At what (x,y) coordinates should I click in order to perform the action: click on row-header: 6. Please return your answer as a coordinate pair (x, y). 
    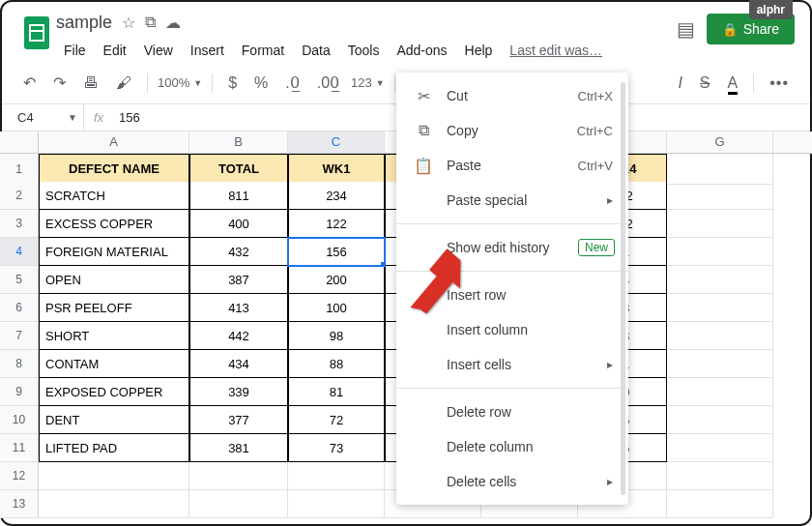
    Looking at the image, I should click on (19, 307).